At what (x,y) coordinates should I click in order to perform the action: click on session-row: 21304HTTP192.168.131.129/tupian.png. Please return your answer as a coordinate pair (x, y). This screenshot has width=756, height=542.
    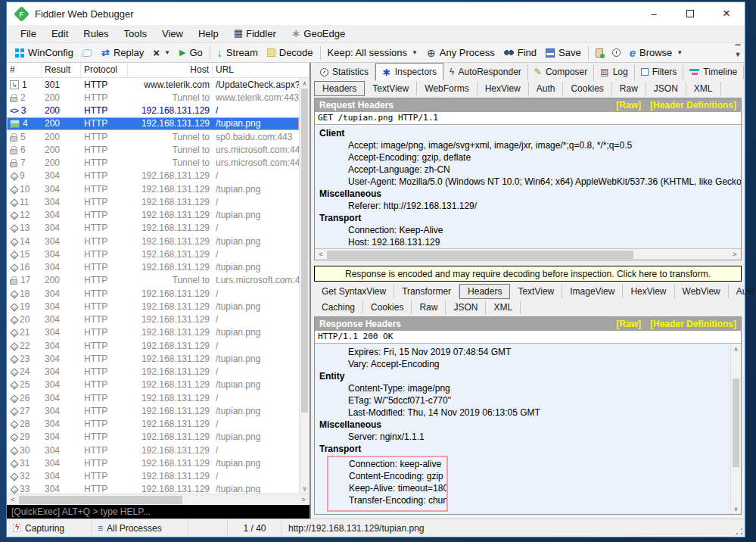
    Looking at the image, I should click on (153, 333).